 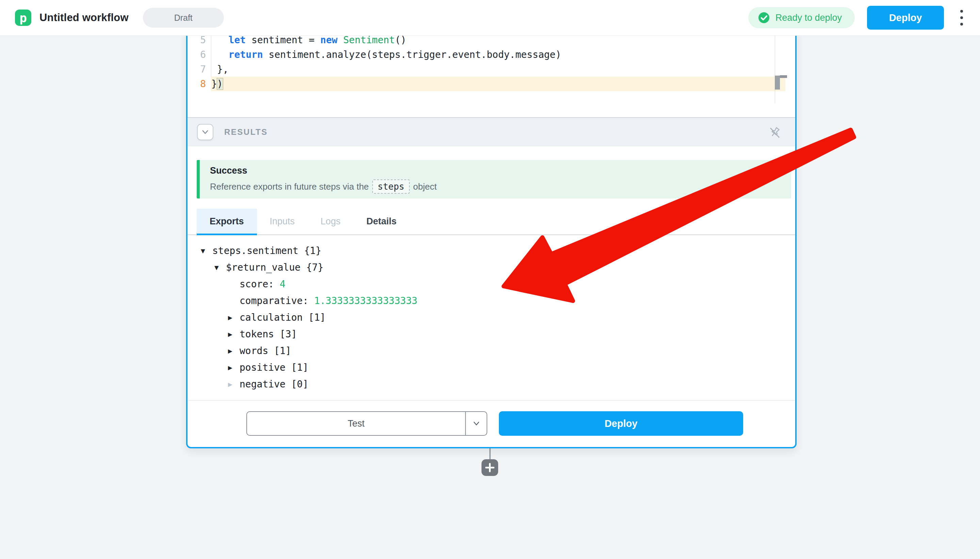 What do you see at coordinates (254, 351) in the screenshot?
I see `tree-key: words` at bounding box center [254, 351].